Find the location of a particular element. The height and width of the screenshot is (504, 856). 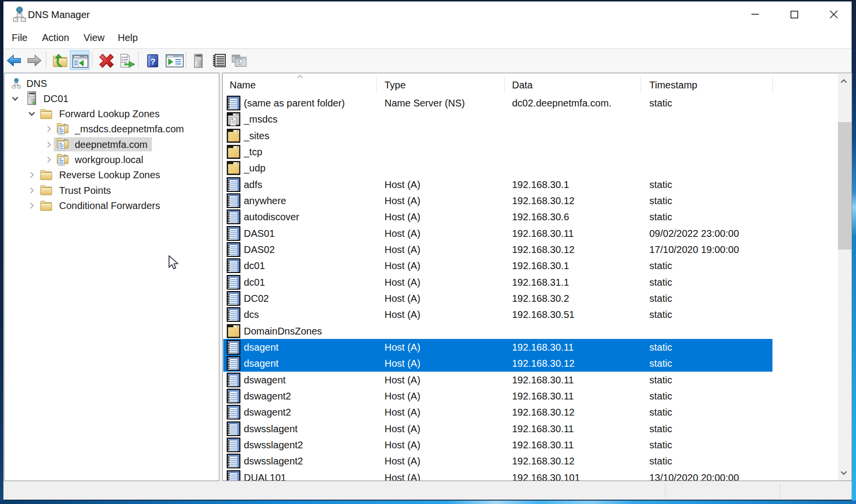

cell-name: dc01 is located at coordinates (254, 282).